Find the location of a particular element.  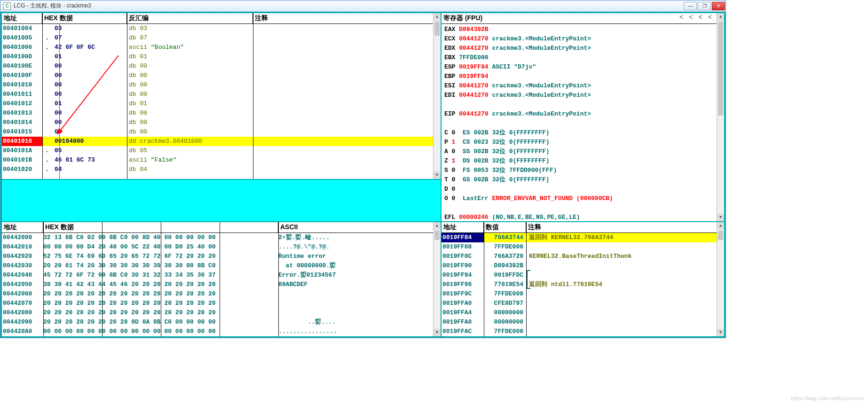

disasm-row: 0040101600104000dd crackme3.00401000 is located at coordinates (221, 141).